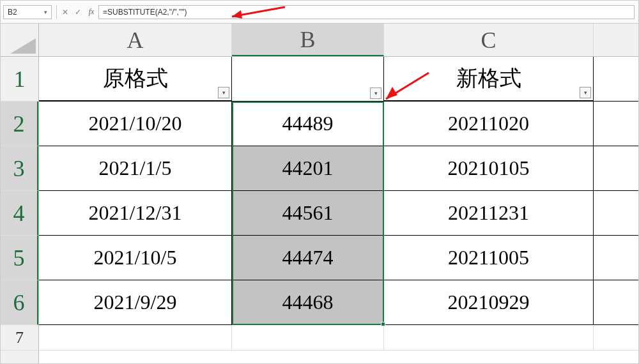  Describe the element at coordinates (489, 79) in the screenshot. I see `cell-text: 新格式` at that location.